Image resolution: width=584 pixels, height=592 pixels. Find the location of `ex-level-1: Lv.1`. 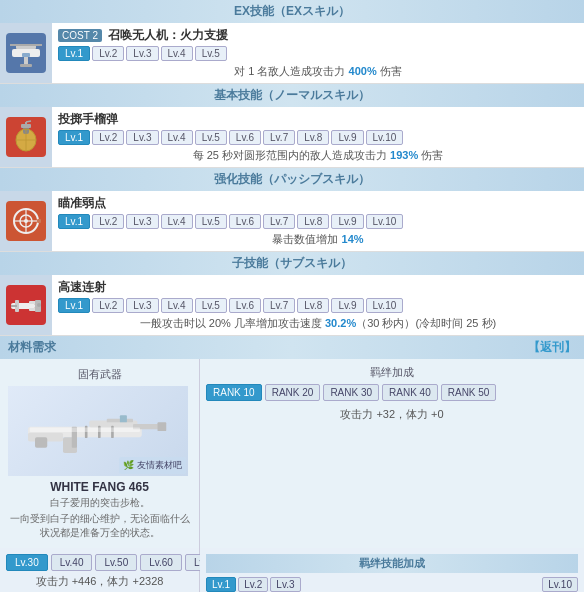

ex-level-1: Lv.1 is located at coordinates (74, 54).